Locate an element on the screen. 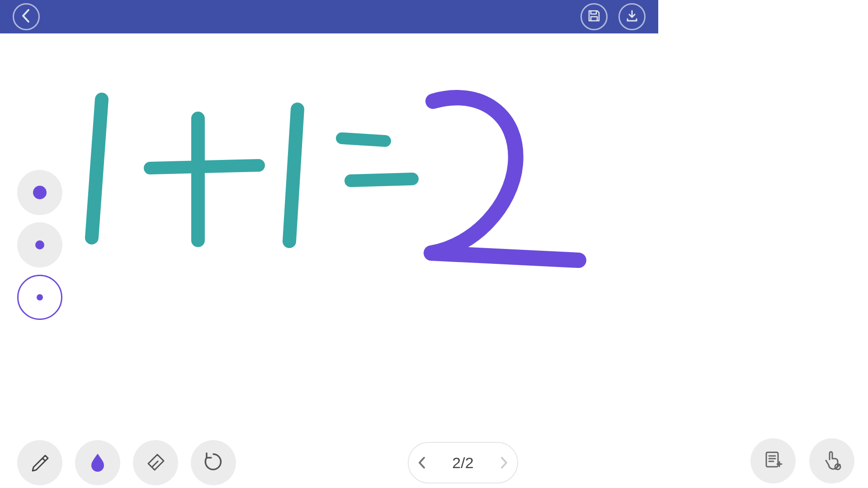  stroke-size-small is located at coordinates (40, 297).